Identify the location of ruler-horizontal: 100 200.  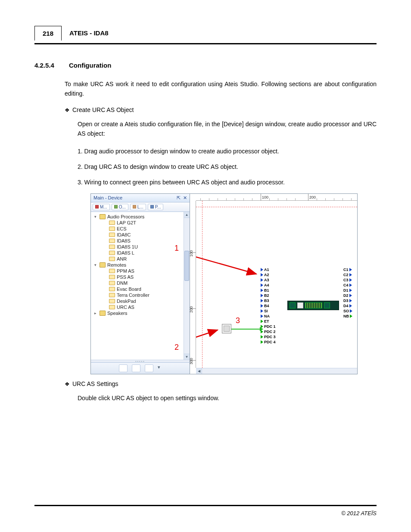
(277, 197).